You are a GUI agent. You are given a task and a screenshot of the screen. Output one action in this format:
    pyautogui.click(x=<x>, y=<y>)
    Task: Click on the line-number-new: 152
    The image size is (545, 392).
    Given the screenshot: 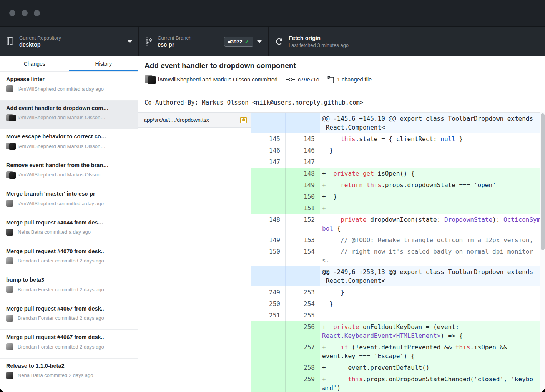 What is the action you would take?
    pyautogui.click(x=303, y=224)
    